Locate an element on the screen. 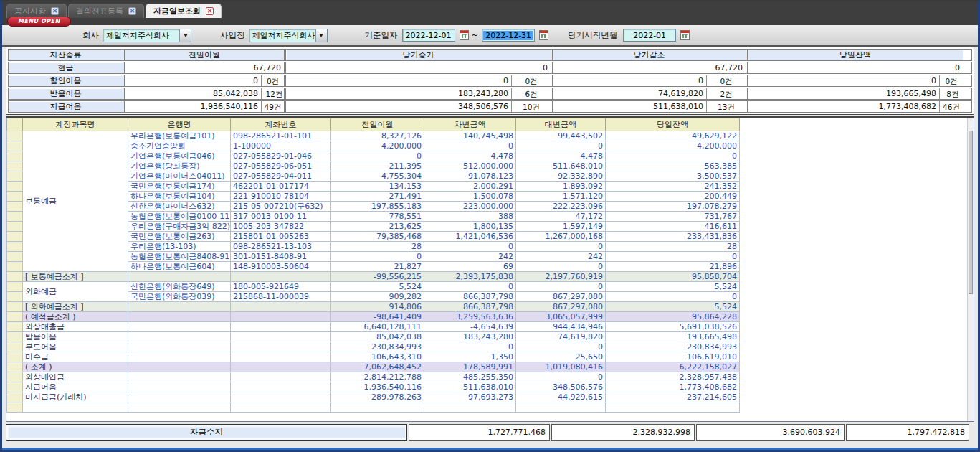 Image resolution: width=980 pixels, height=452 pixels. amount-cell: 211,395 is located at coordinates (378, 166).